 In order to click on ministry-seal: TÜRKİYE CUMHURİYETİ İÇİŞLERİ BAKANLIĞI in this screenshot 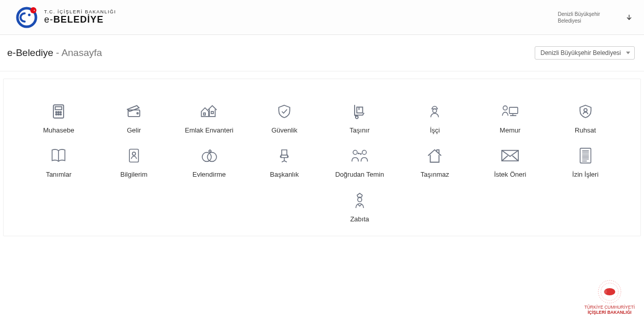, I will do `click(610, 297)`.